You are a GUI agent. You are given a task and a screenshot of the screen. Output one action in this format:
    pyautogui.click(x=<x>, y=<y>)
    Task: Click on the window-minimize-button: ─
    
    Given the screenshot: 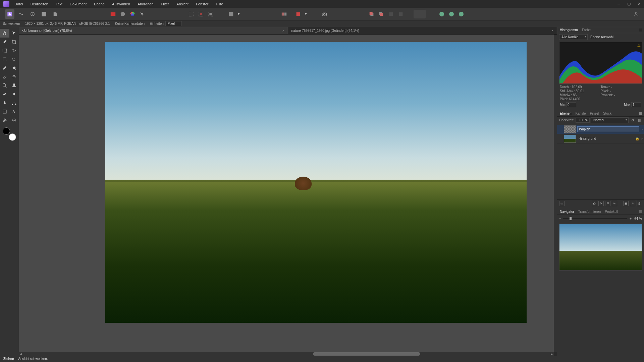 What is the action you would take?
    pyautogui.click(x=619, y=4)
    